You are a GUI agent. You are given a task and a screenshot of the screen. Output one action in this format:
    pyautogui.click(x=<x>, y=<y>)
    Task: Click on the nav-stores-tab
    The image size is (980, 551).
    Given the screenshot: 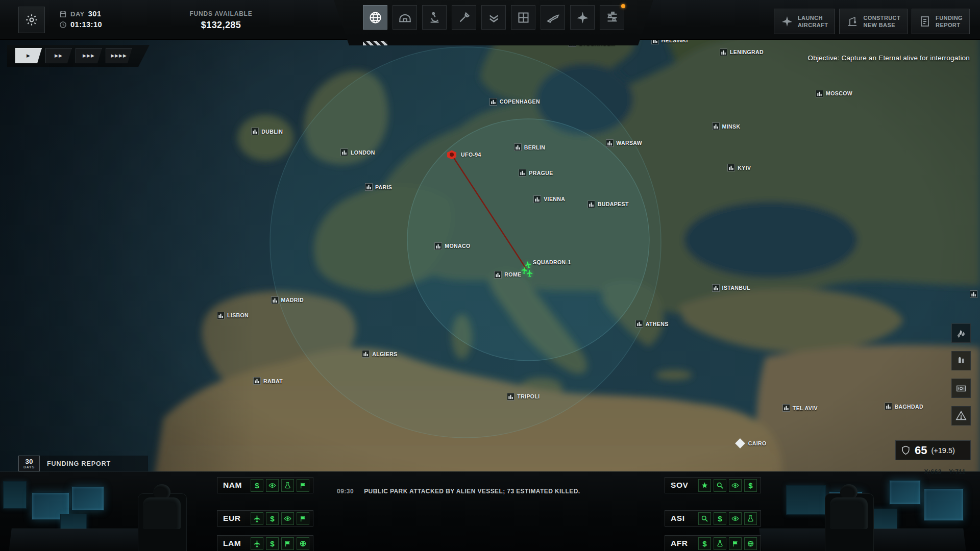 What is the action you would take?
    pyautogui.click(x=612, y=17)
    